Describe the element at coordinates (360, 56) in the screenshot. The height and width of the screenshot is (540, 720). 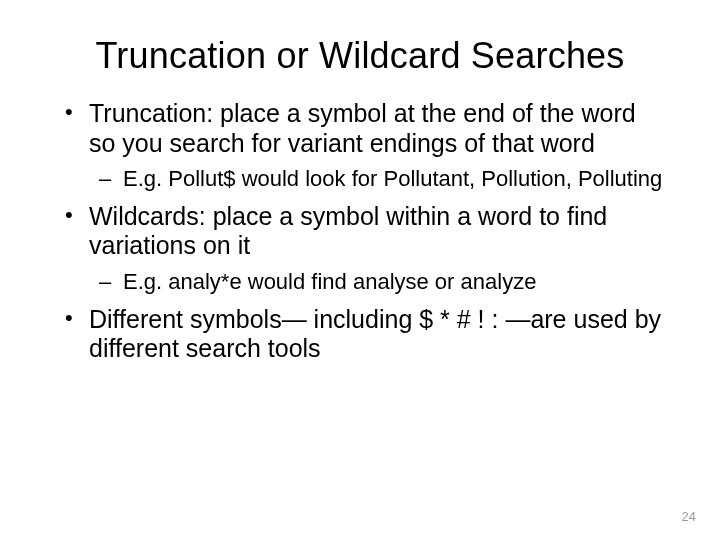
I see `slide-title: Truncation or Wildcard Searches` at that location.